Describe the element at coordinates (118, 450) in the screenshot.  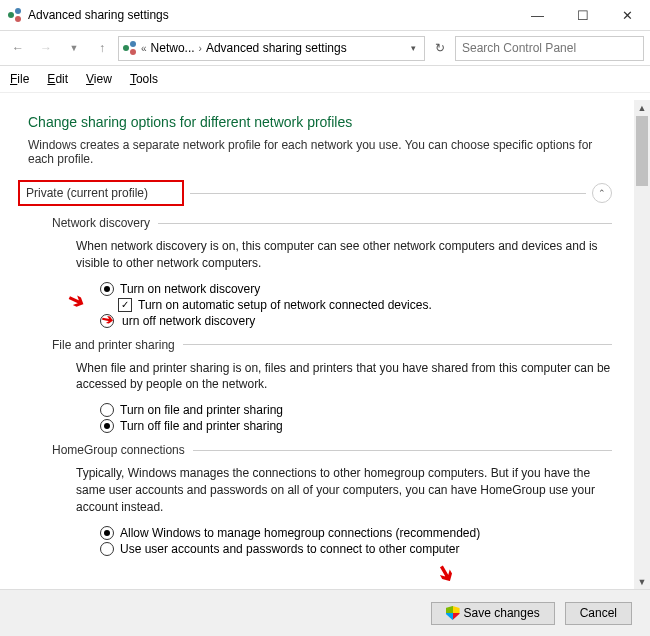
I see `section-title-homegroup: HomeGroup connections` at that location.